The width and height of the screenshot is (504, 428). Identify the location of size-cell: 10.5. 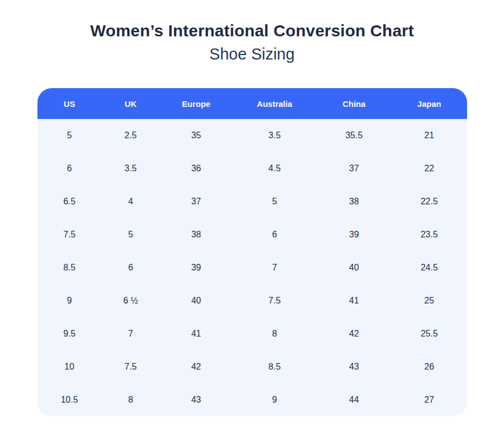
(69, 400).